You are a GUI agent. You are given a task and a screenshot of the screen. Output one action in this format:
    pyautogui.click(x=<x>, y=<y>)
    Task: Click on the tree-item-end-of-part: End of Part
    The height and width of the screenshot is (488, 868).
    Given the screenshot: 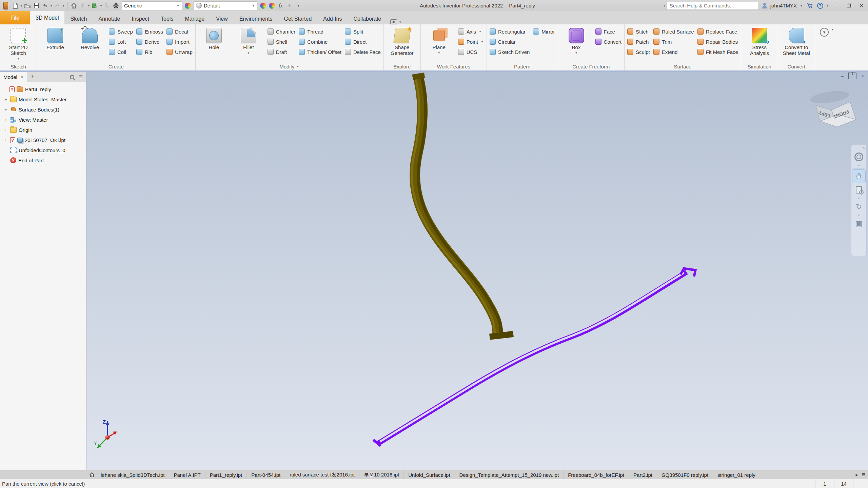 What is the action you would take?
    pyautogui.click(x=44, y=160)
    